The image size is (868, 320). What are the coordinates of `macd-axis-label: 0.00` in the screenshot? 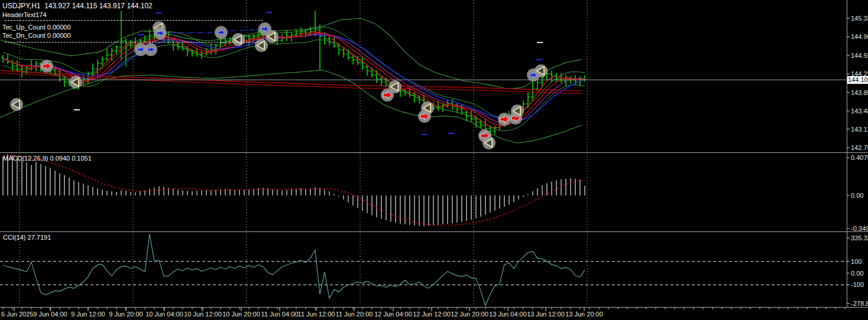 It's located at (857, 195).